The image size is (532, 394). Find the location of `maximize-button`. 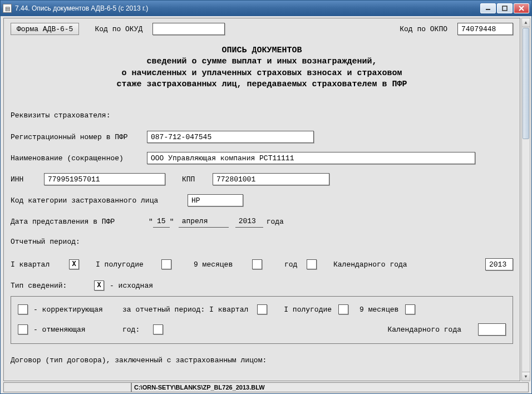

maximize-button is located at coordinates (505, 8).